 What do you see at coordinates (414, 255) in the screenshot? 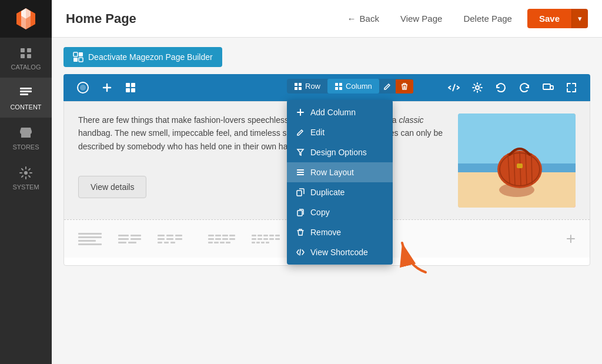
I see `arrow-icon` at bounding box center [414, 255].